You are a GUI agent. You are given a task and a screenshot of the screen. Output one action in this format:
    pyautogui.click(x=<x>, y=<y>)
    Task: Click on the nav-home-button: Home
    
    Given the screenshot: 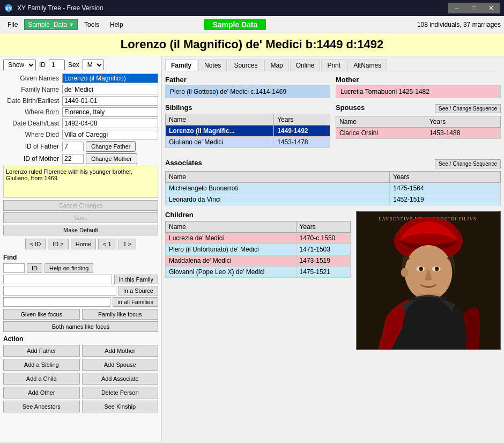 What is the action you would take?
    pyautogui.click(x=84, y=244)
    